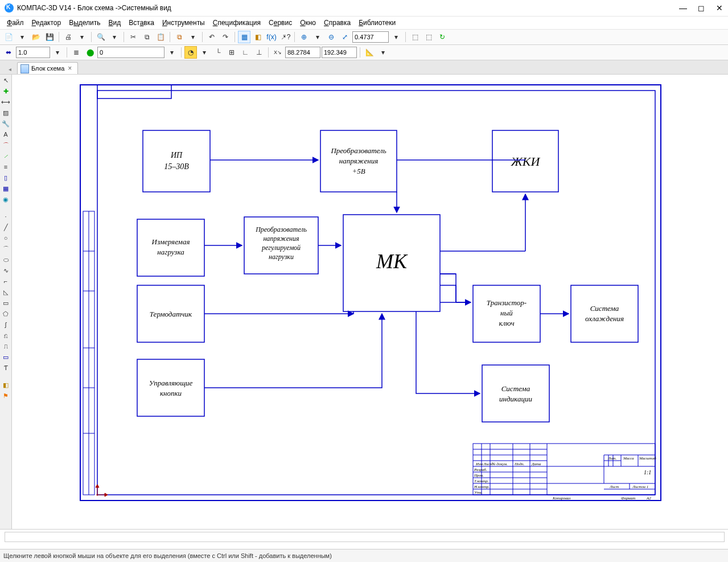 The width and height of the screenshot is (728, 562). I want to click on snap-end-button: └, so click(218, 52).